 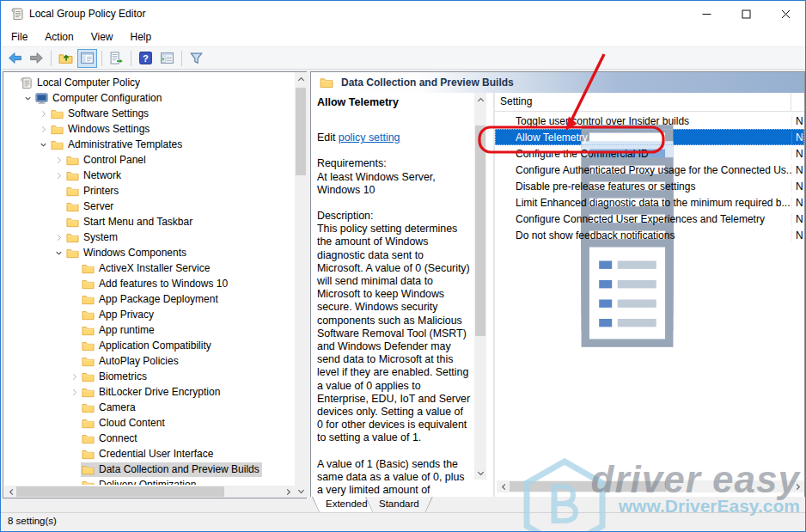 I want to click on tree-item-connect: Connect, so click(x=149, y=438).